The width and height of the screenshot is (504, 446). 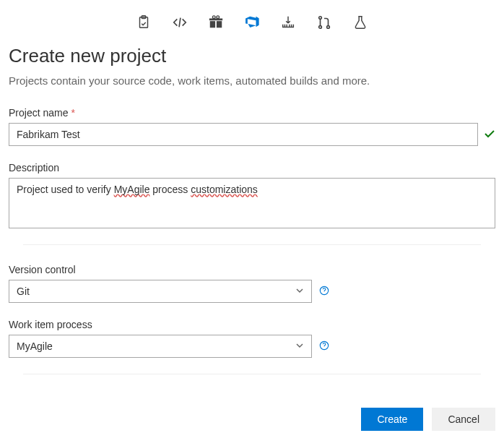 I want to click on project-name-label: Project name *, so click(x=252, y=113).